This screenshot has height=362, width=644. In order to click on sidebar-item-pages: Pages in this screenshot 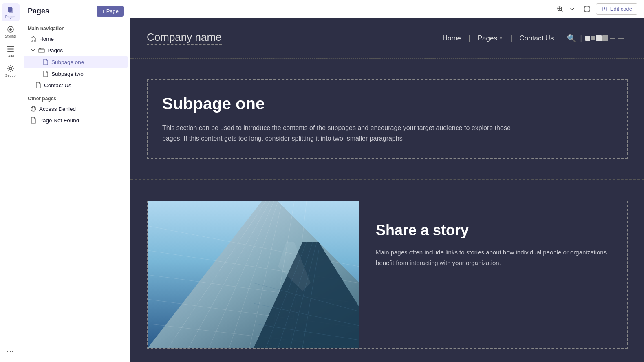, I will do `click(11, 12)`.